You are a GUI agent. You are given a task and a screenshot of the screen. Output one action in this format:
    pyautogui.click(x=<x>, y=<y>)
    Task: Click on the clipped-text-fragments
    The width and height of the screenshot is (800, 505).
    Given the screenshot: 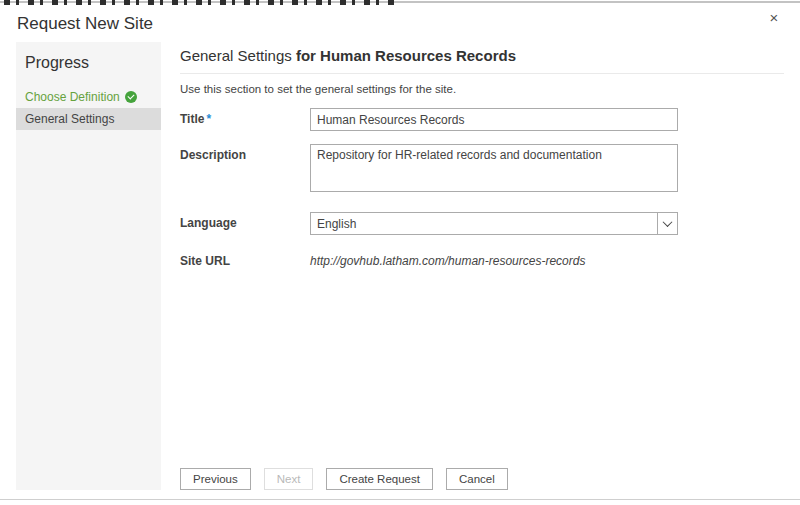 What is the action you would take?
    pyautogui.click(x=202, y=2)
    